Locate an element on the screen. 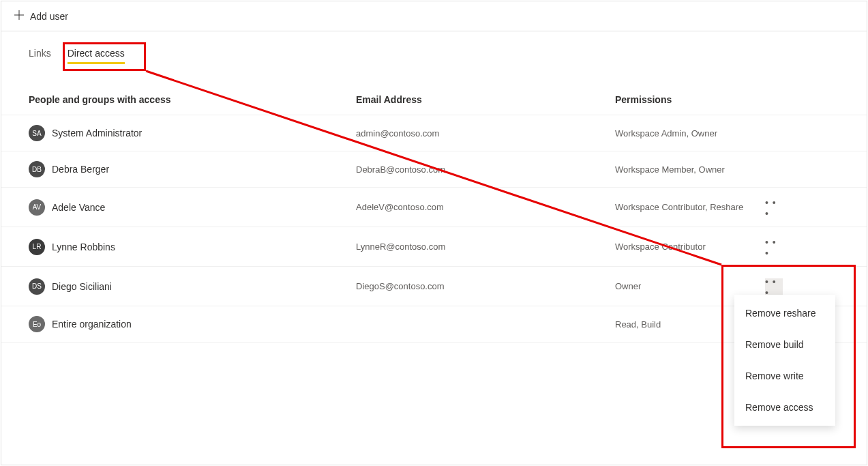 The height and width of the screenshot is (466, 868). avatar: AV is located at coordinates (37, 207).